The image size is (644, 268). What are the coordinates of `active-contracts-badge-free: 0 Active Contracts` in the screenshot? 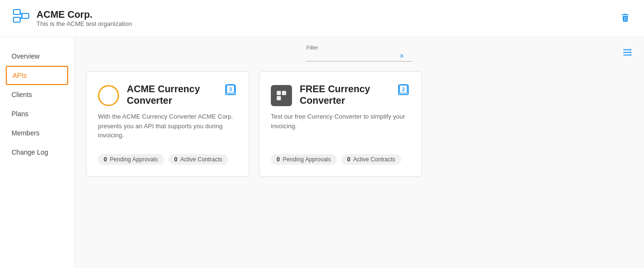 It's located at (371, 159).